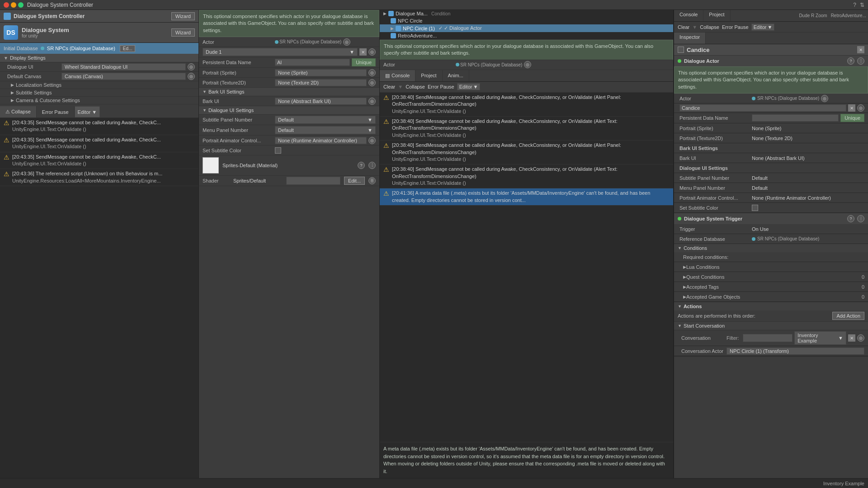 Image resolution: width=868 pixels, height=488 pixels. Describe the element at coordinates (312, 62) in the screenshot. I see `persistent-input` at that location.